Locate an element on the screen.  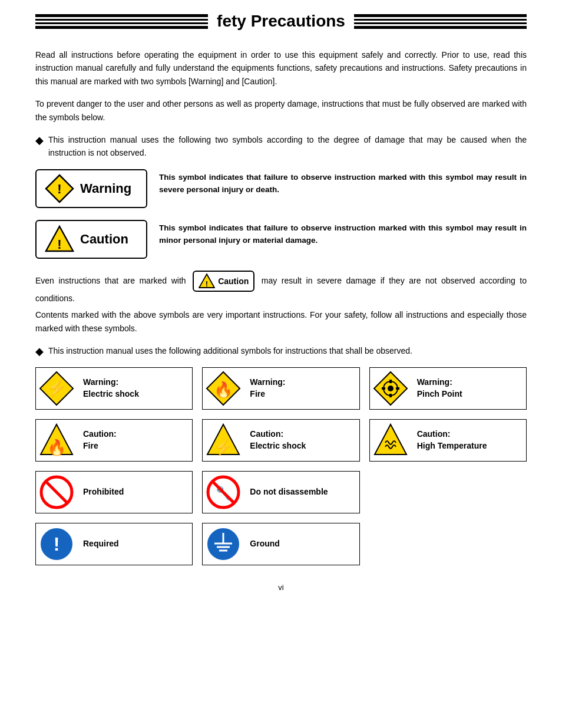
inline-caution-icon: ! is located at coordinates (207, 281).